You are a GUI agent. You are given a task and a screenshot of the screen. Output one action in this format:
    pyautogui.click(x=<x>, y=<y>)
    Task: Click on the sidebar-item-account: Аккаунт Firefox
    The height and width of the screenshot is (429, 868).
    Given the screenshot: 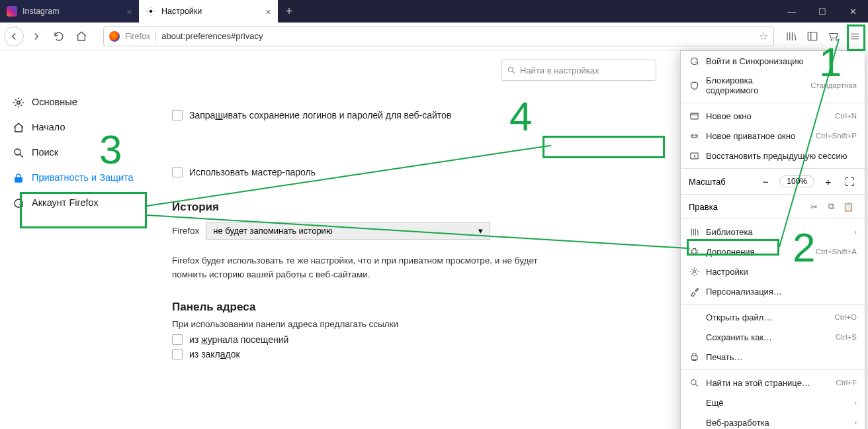 What is the action you would take?
    pyautogui.click(x=76, y=203)
    